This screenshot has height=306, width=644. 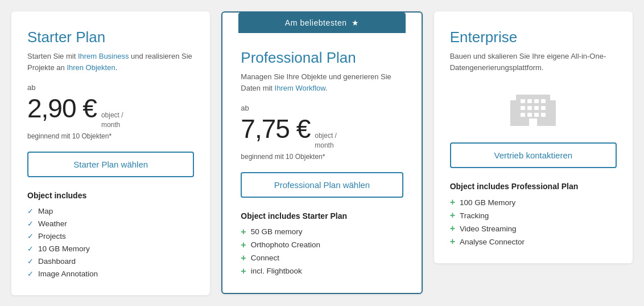 I want to click on feature-item: ✓ Dashboard, so click(x=110, y=261).